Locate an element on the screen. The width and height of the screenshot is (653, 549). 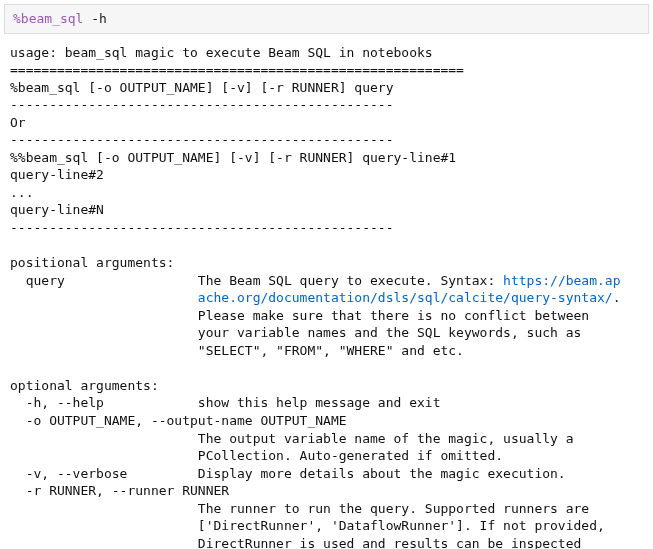
output-name-flag-line: -o OUTPUT_NAME, --output-name OUTPUT_NAM… is located at coordinates (178, 420).